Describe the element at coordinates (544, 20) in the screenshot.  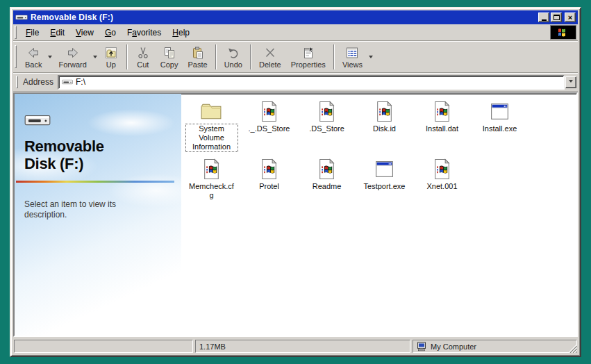
I see `minimize-icon` at that location.